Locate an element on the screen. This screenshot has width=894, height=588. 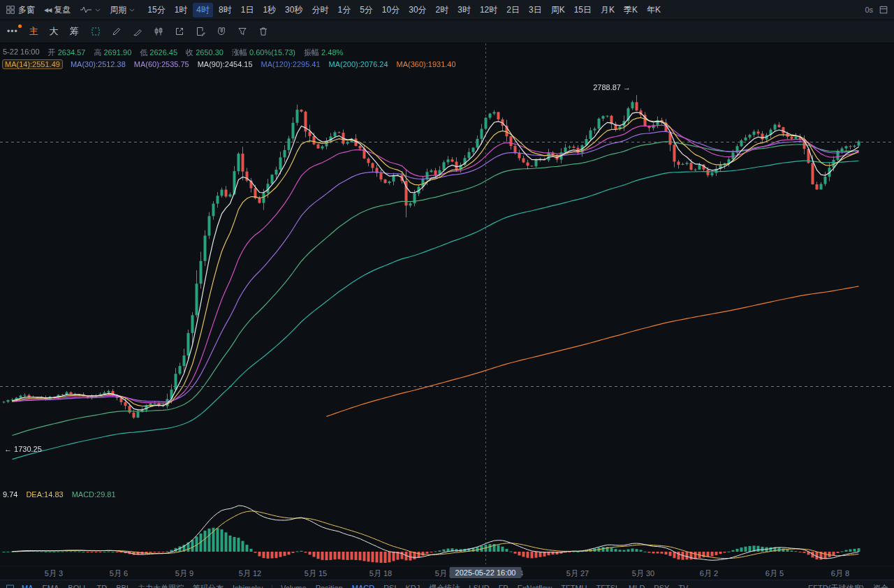
trash-icon is located at coordinates (264, 32).